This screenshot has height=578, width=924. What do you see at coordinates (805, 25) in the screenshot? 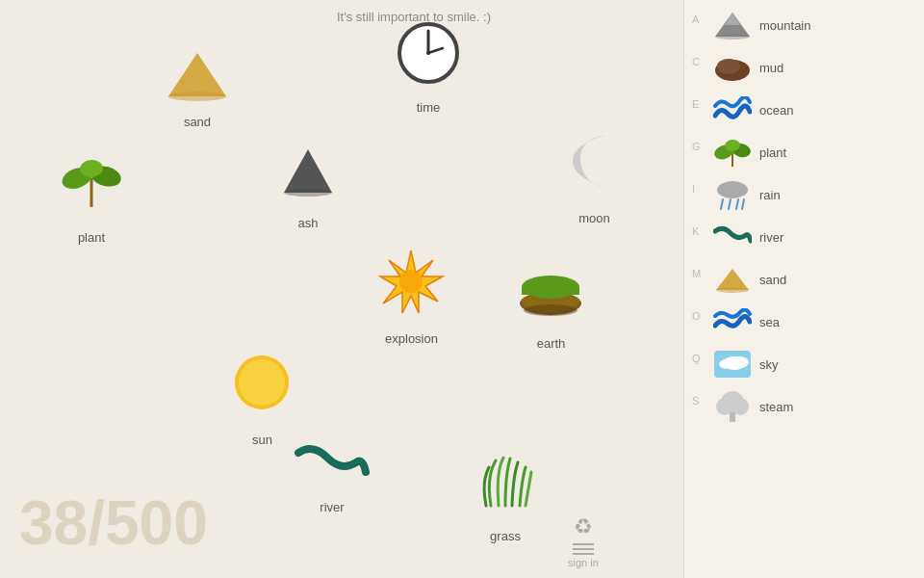
I see `sidebar-item-mountain: A mountain` at bounding box center [805, 25].